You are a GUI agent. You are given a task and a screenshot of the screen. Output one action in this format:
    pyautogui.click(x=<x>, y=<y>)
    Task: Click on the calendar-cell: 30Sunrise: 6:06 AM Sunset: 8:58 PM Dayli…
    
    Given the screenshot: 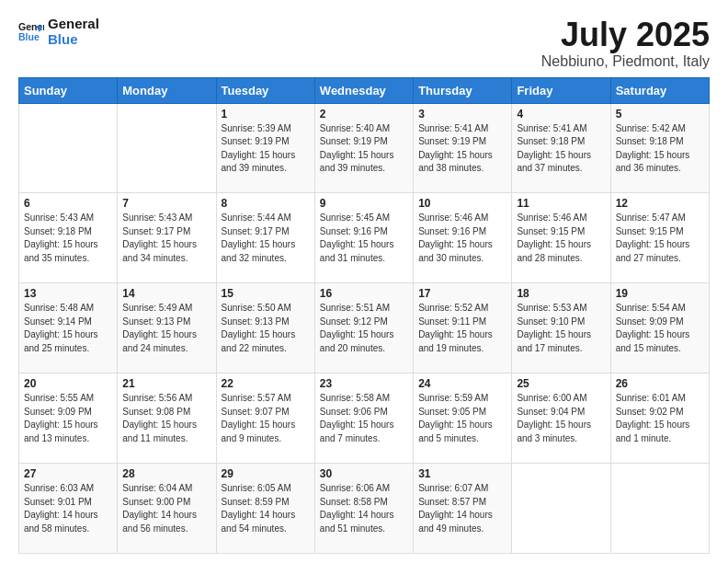 What is the action you would take?
    pyautogui.click(x=364, y=509)
    